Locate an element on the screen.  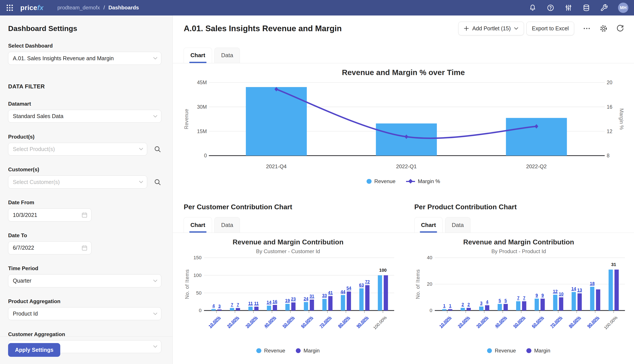
category-link: 20.00% is located at coordinates (463, 322).